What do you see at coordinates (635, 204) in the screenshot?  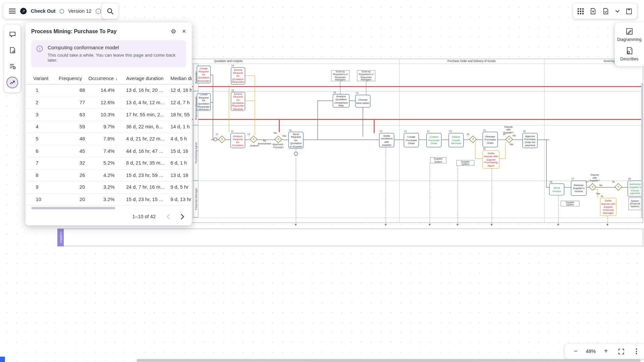 I see `bpmn-system-box: System (Financial System)` at bounding box center [635, 204].